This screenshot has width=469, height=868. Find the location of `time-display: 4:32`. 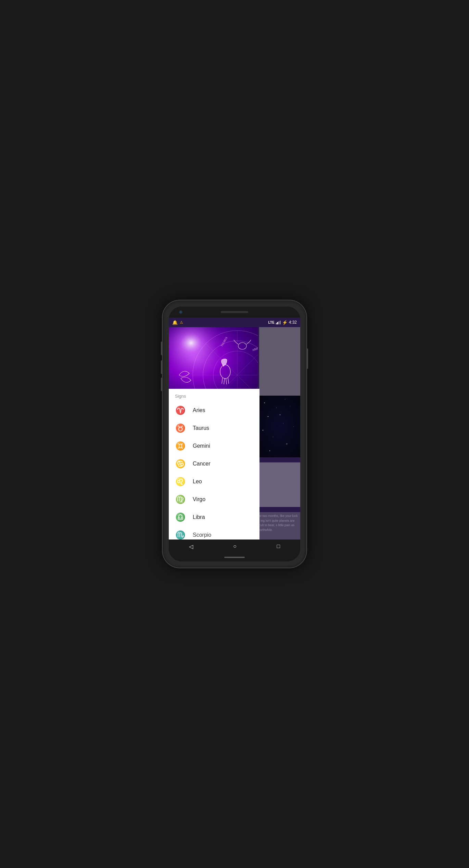

time-display: 4:32 is located at coordinates (293, 322).